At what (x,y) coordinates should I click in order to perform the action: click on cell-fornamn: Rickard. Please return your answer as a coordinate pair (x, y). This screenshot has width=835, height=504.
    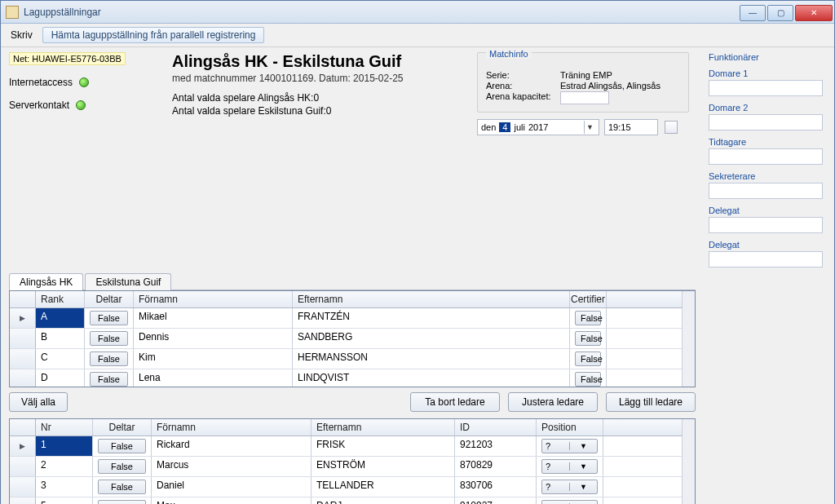
    Looking at the image, I should click on (232, 446).